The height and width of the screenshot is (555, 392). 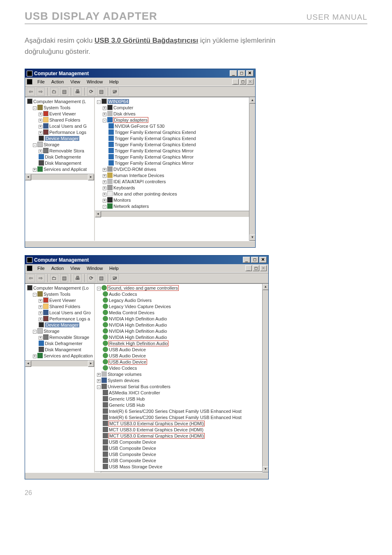 I want to click on tree-display-adapters: Display adapters, so click(x=131, y=120).